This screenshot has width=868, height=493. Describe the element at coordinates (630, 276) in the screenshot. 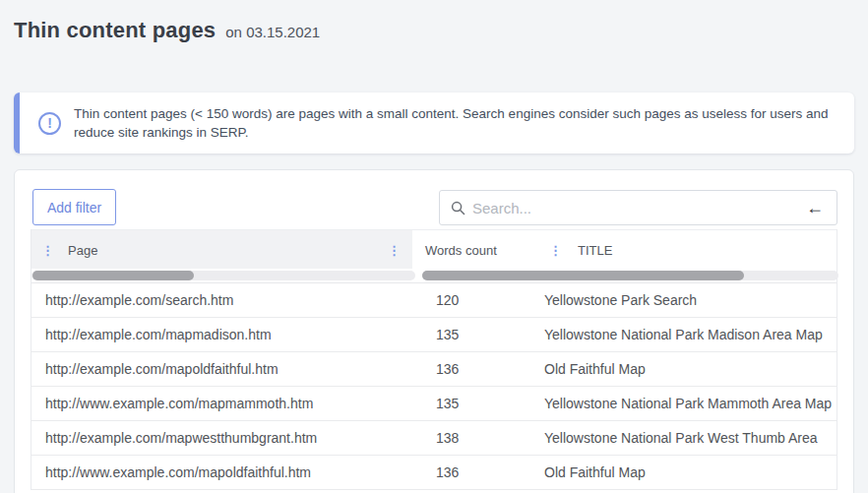

I see `scrollbar-track-right` at that location.